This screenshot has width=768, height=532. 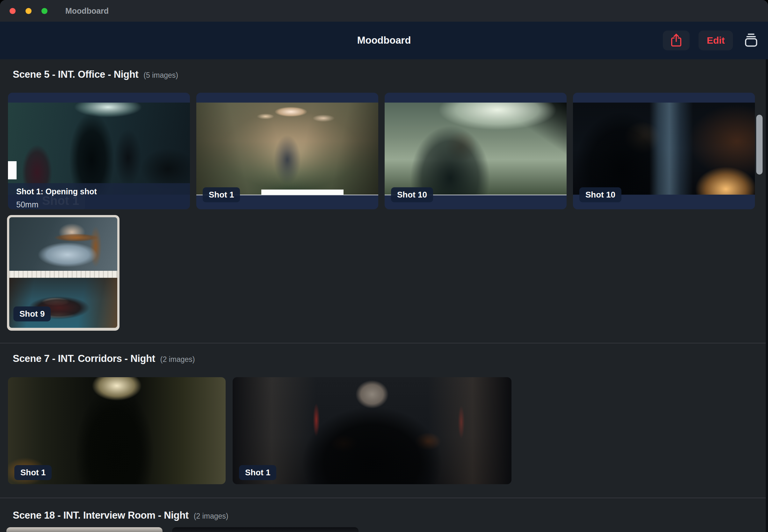 I want to click on edit-button: Edit, so click(x=716, y=41).